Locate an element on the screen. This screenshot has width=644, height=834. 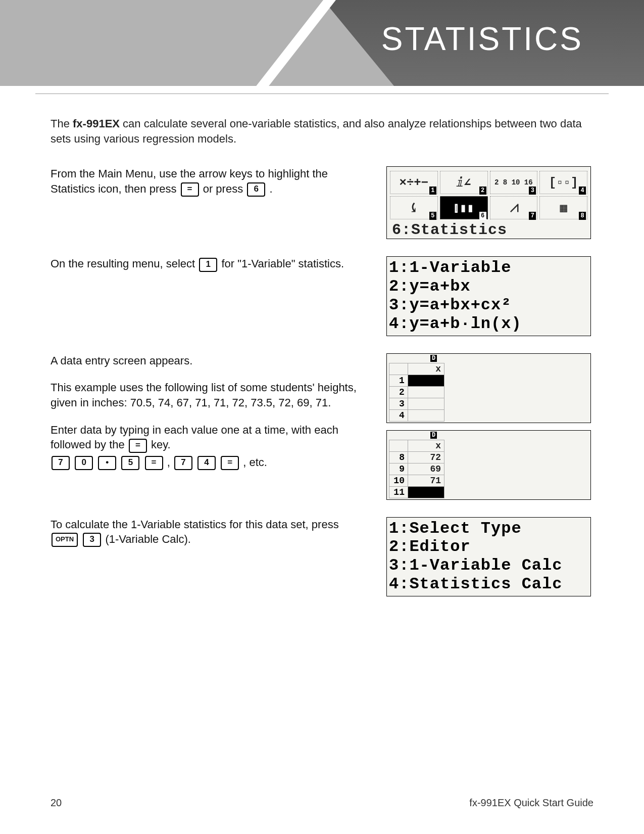
indicator-d-2: D is located at coordinates (433, 435).